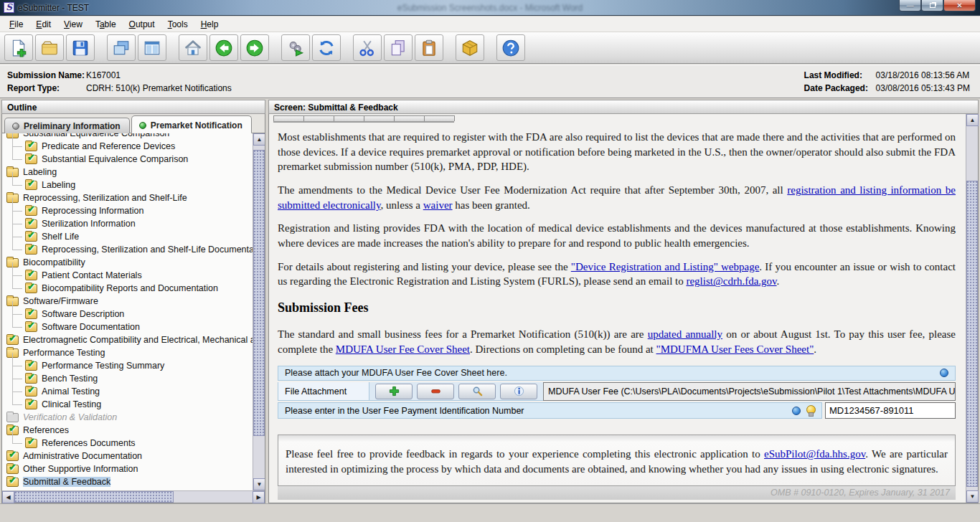 This screenshot has height=522, width=980. I want to click on menu-file: File, so click(16, 24).